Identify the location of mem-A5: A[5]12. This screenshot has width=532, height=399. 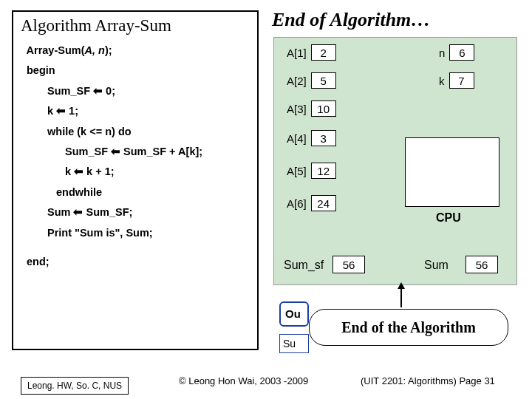
(310, 171).